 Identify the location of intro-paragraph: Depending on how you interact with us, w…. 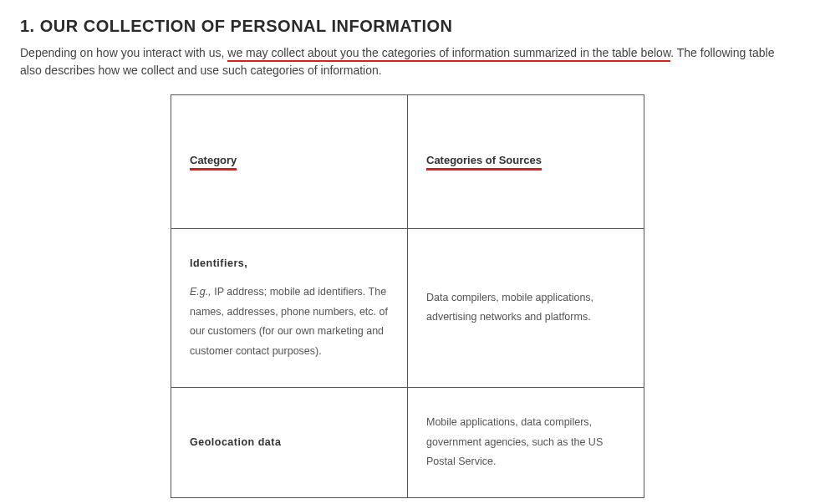
(408, 62).